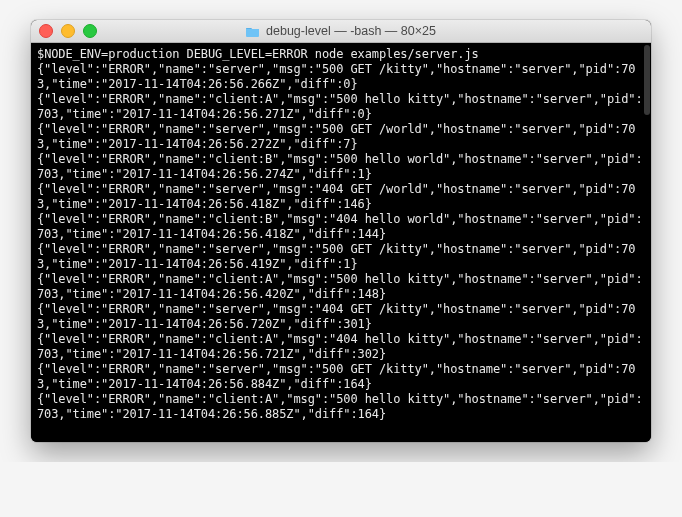 The width and height of the screenshot is (682, 517). I want to click on traffic-lights, so click(68, 31).